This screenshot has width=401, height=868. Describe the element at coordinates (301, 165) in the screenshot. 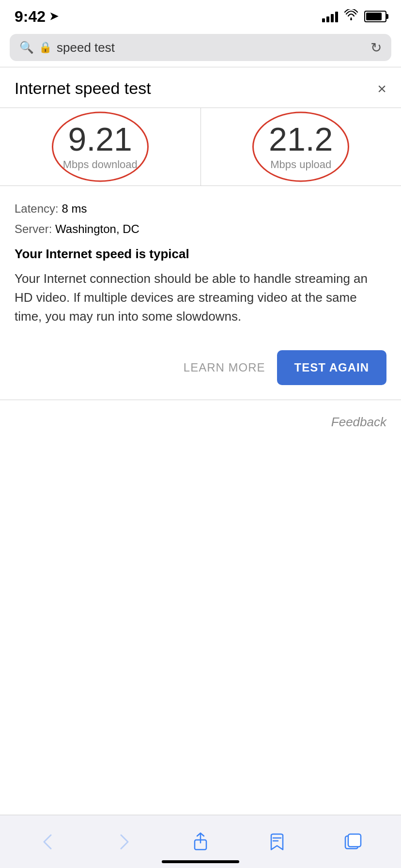

I see `upload-label: Mbps upload` at that location.